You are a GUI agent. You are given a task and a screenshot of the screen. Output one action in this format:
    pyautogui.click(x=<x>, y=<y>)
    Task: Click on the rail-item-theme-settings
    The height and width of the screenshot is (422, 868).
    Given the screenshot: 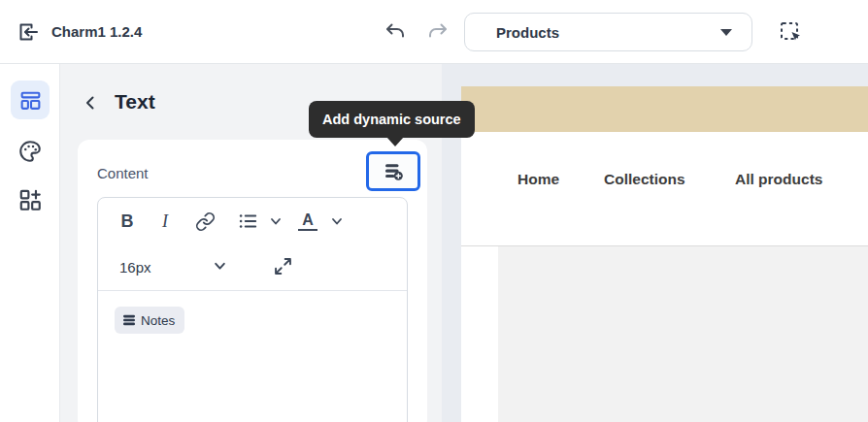 What is the action you would take?
    pyautogui.click(x=30, y=151)
    